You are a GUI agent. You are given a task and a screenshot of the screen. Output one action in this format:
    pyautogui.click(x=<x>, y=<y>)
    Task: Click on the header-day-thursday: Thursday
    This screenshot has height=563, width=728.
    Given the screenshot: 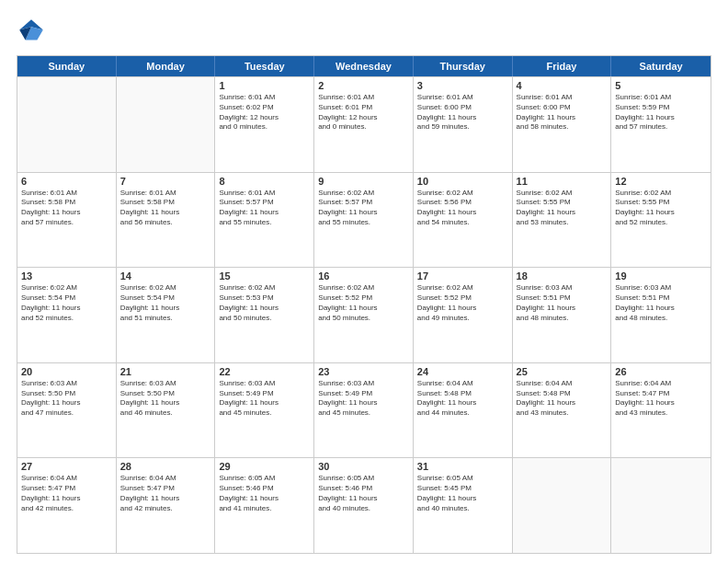 What is the action you would take?
    pyautogui.click(x=463, y=66)
    